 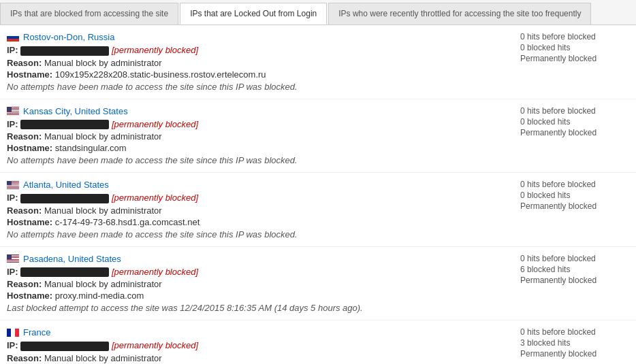 I want to click on hostname-value: 109x195x228x208.static-business.rostov.e…, so click(x=161, y=75).